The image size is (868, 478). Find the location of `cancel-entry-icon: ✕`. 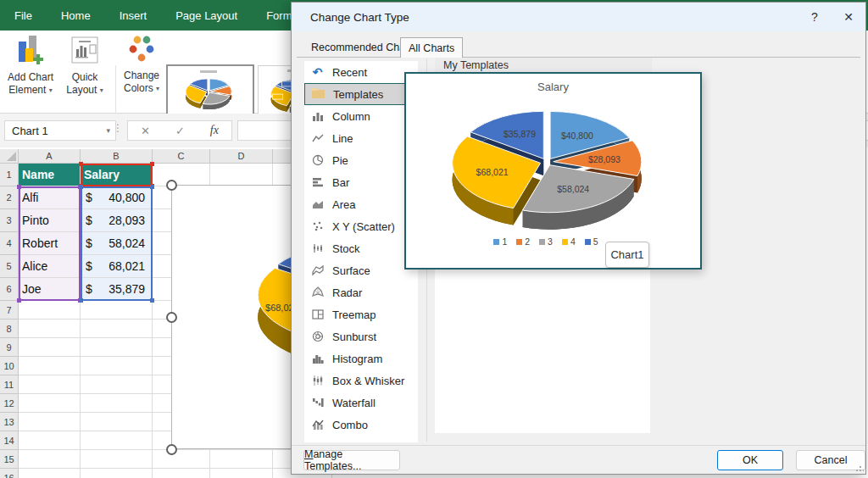

cancel-entry-icon: ✕ is located at coordinates (146, 131).